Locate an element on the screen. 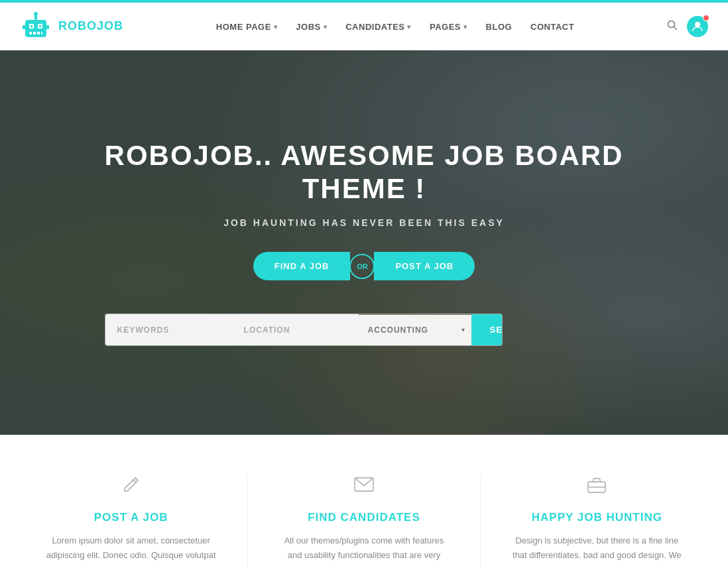  hero-title: ROBOJOB.. AWESOME JOB BOARD THEME ! is located at coordinates (365, 172).